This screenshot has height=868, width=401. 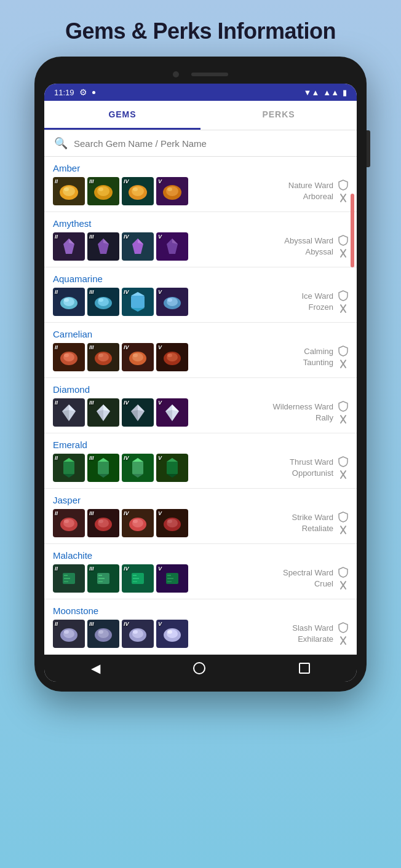 I want to click on gem-img-emerald-4: IV, so click(x=138, y=468).